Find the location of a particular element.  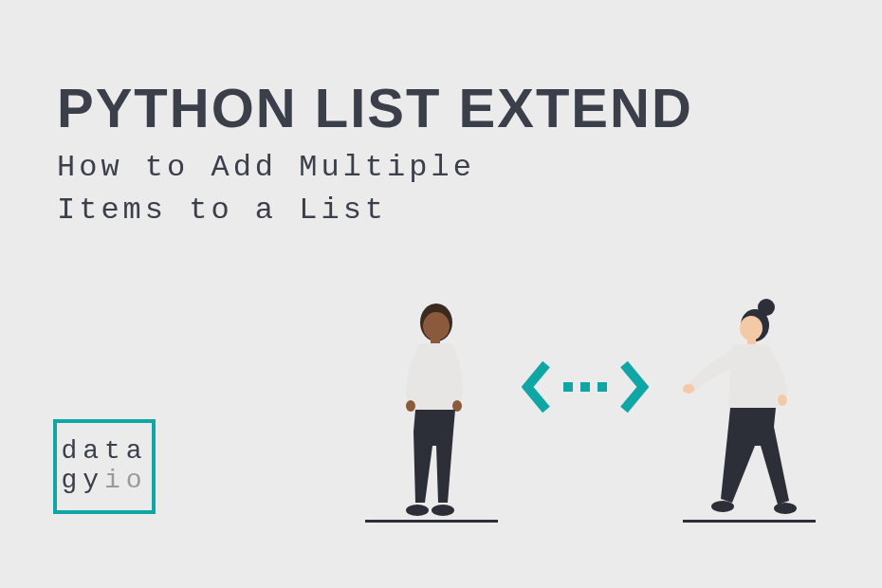

person-right-icon is located at coordinates (749, 408).